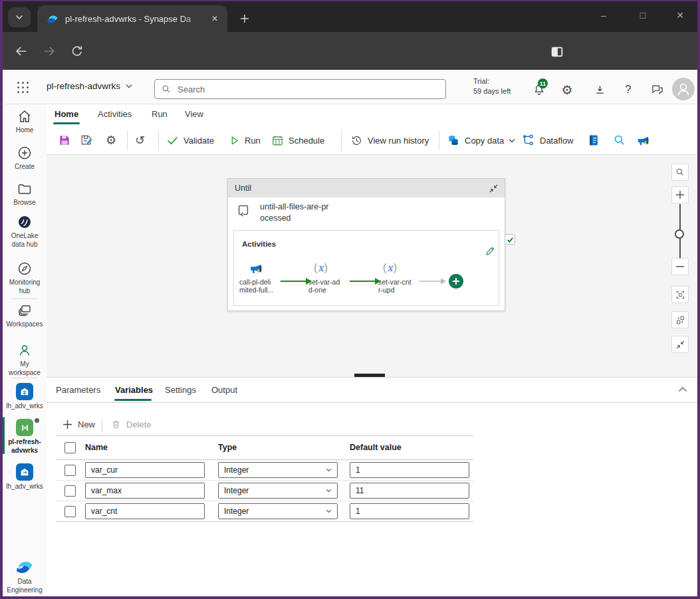  Describe the element at coordinates (604, 15) in the screenshot. I see `minimize-button: –` at that location.